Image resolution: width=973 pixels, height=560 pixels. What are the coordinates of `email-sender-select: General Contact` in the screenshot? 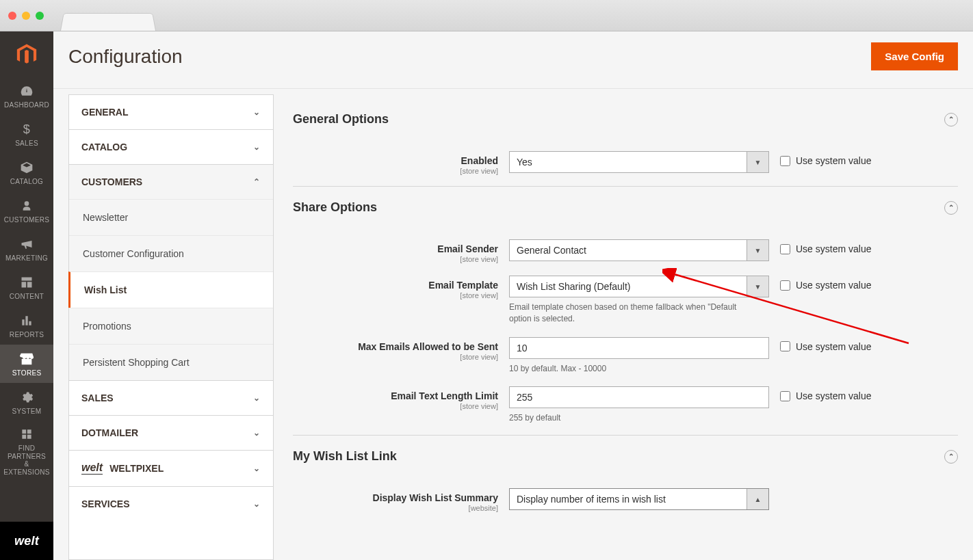 It's located at (639, 250).